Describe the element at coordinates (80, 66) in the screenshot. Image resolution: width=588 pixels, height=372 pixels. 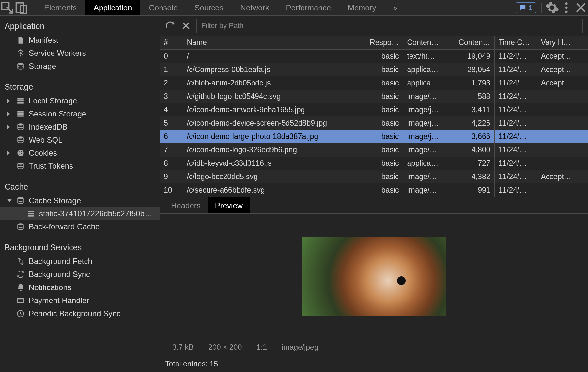
I see `sidebar-item-storage: Storage` at that location.